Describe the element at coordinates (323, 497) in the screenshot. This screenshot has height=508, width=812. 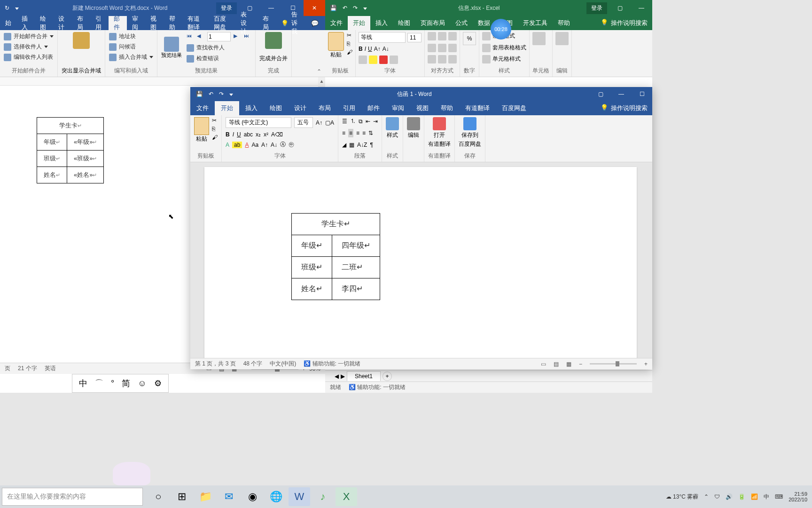
I see `music-icon: ♪` at that location.